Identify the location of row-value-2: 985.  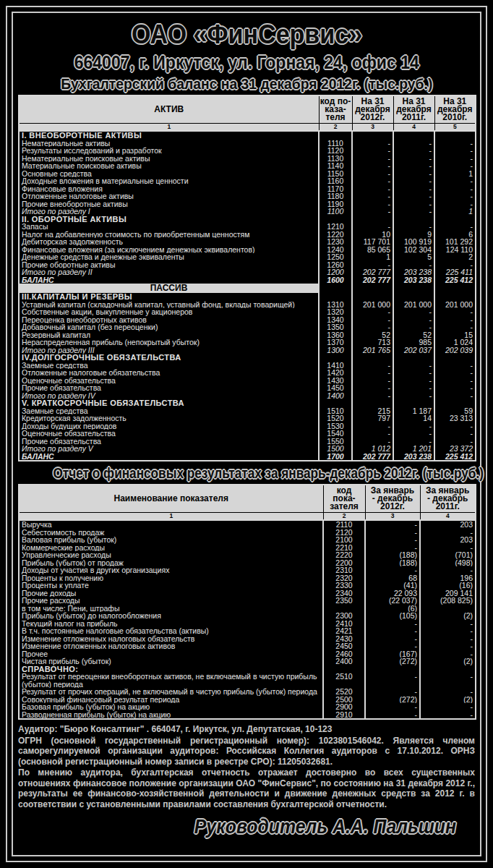
(413, 343).